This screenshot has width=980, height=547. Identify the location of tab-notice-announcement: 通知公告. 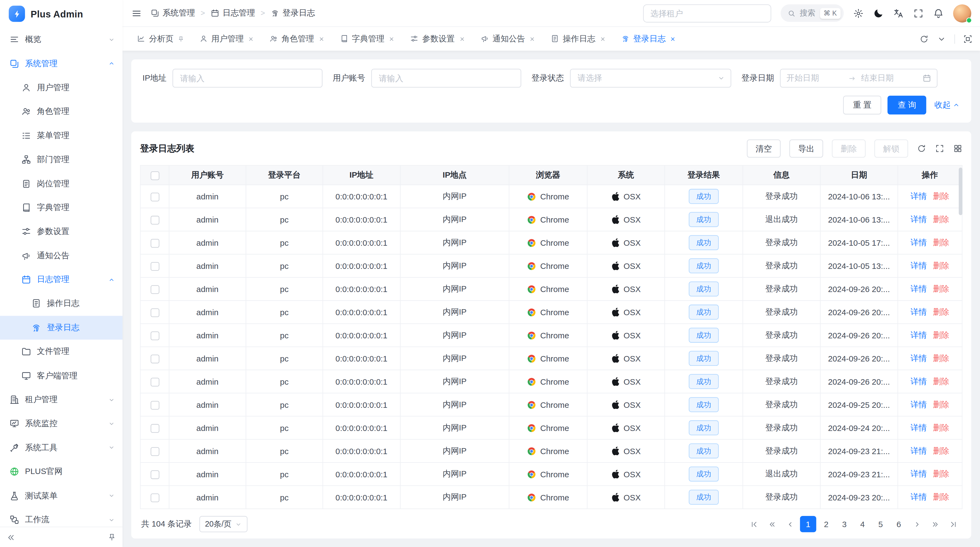
(508, 39).